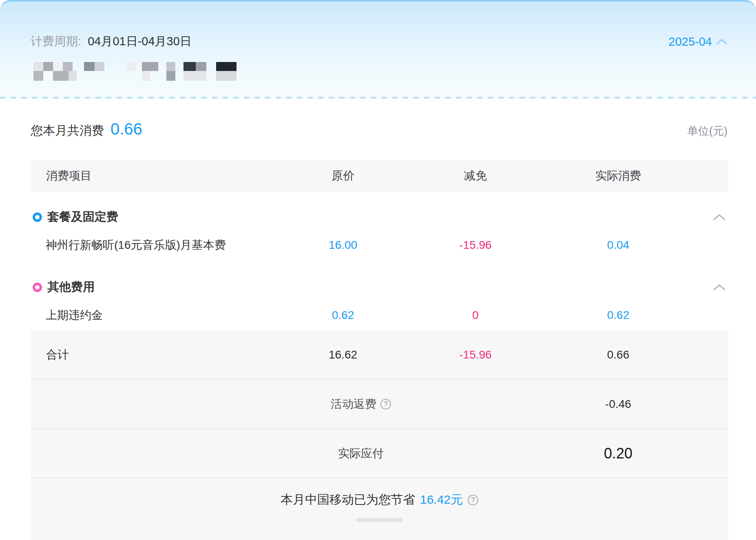 This screenshot has height=540, width=756. What do you see at coordinates (361, 454) in the screenshot?
I see `payable-label: 实际应付` at bounding box center [361, 454].